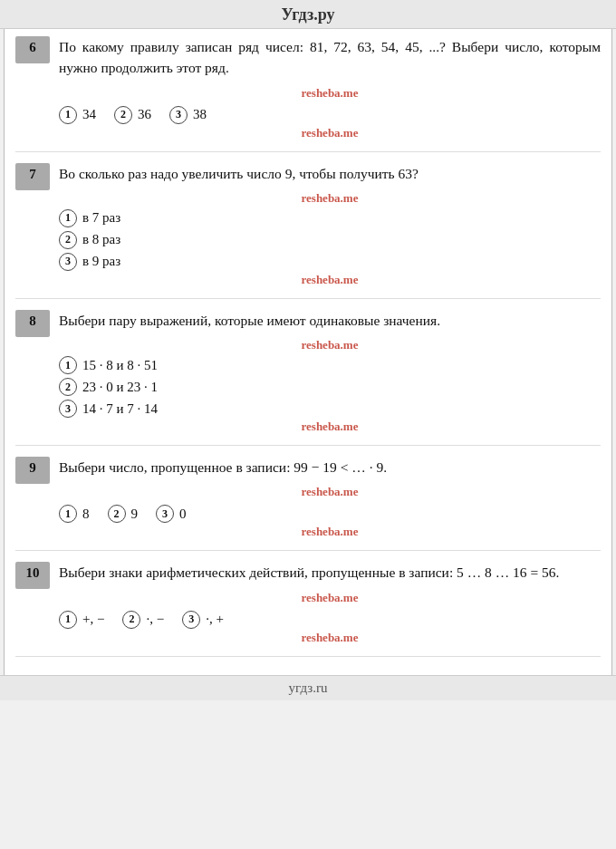 The image size is (616, 849). I want to click on options-container-8: 115 · 8 и 8 · 51223 · 0 и 23 · 1314 · 7 …, so click(330, 387).